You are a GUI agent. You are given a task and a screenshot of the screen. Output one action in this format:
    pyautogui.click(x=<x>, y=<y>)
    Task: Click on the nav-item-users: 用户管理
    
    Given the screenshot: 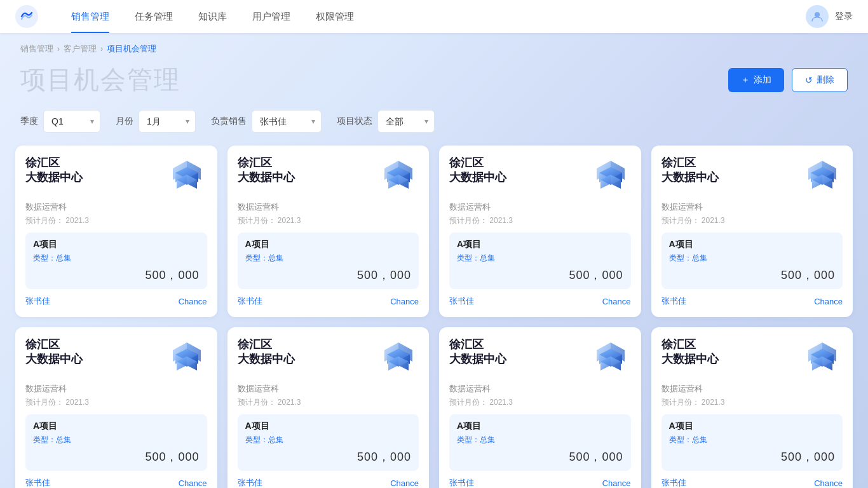 What is the action you would take?
    pyautogui.click(x=271, y=17)
    